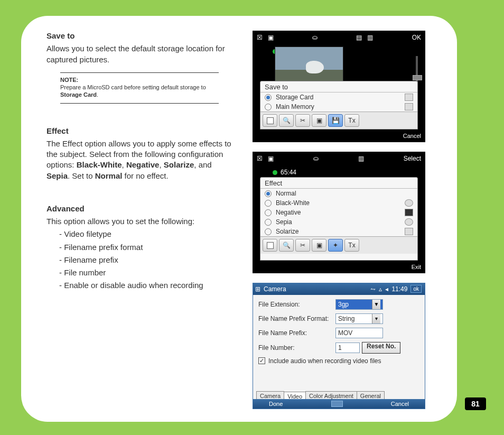  What do you see at coordinates (258, 289) in the screenshot?
I see `start-icon: ⊞` at bounding box center [258, 289].